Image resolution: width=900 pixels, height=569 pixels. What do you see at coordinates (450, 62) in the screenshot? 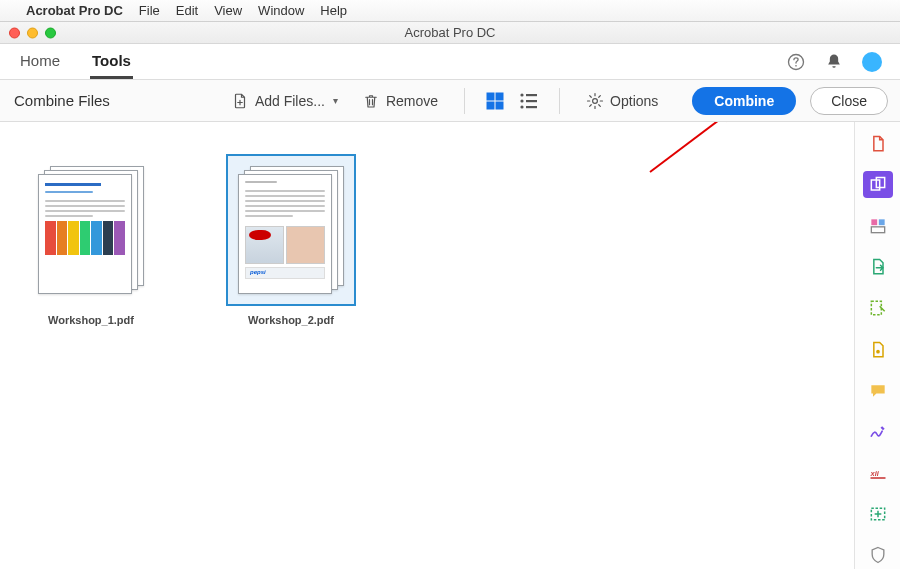
I see `app-navbar: Home Tools` at bounding box center [450, 62].